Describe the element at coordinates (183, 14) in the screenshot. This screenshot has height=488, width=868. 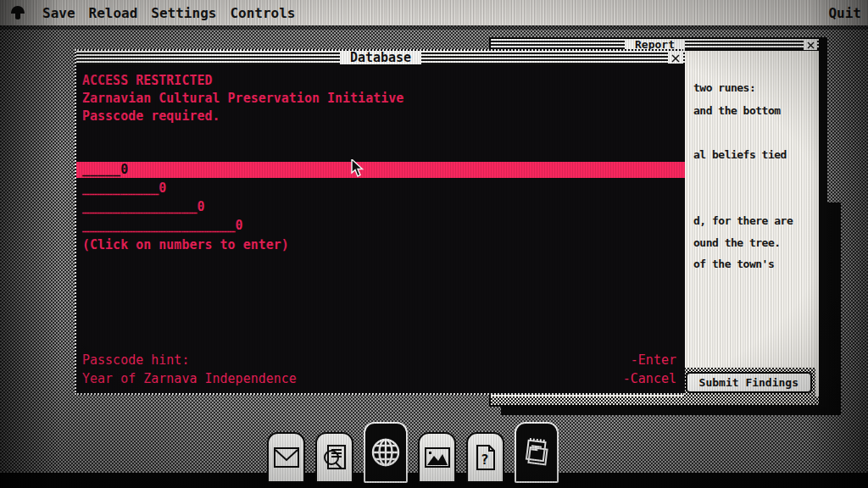
I see `menu-item-settings: Settings` at that location.